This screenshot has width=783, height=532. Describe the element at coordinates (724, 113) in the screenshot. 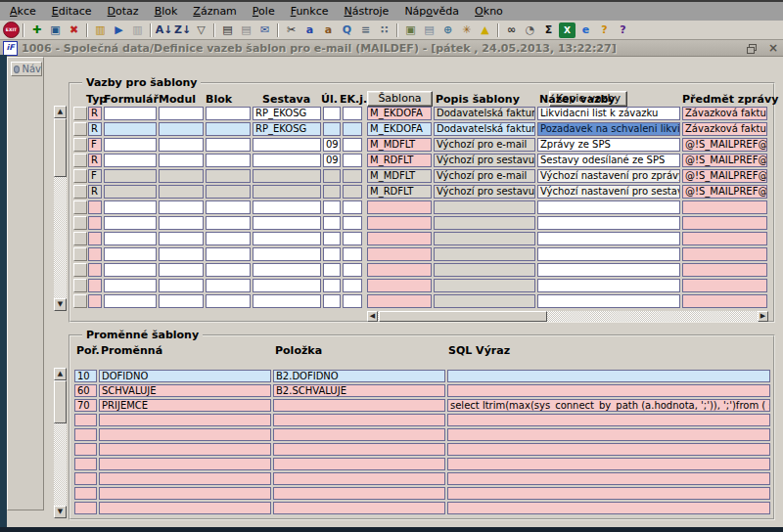

I see `table1-cell-predmet: Závazková faktura čís` at that location.